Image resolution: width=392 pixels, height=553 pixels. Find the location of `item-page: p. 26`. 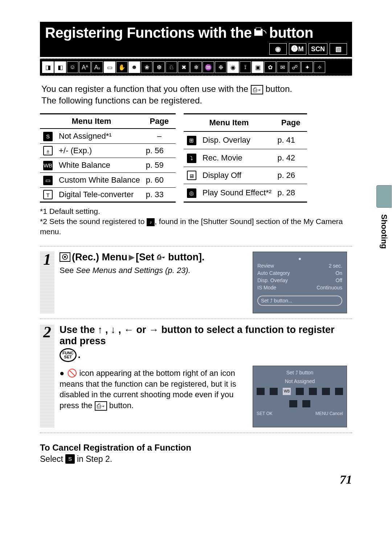

item-page: p. 26 is located at coordinates (291, 175).